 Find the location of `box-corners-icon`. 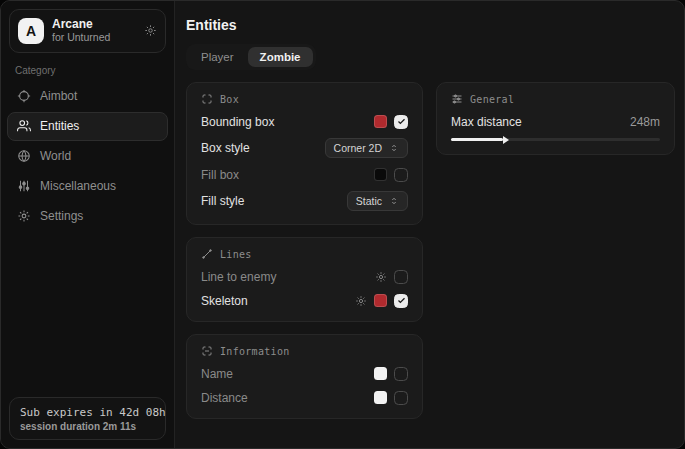

box-corners-icon is located at coordinates (207, 99).